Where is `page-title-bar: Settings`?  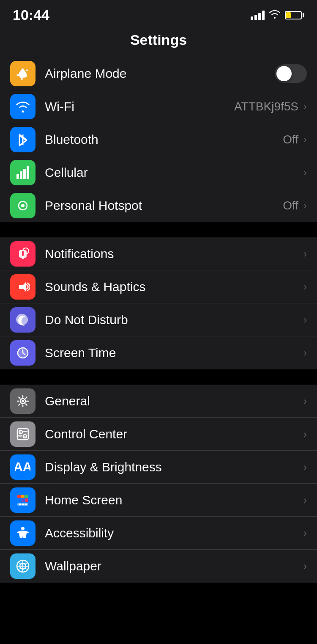
page-title-bar: Settings is located at coordinates (158, 42).